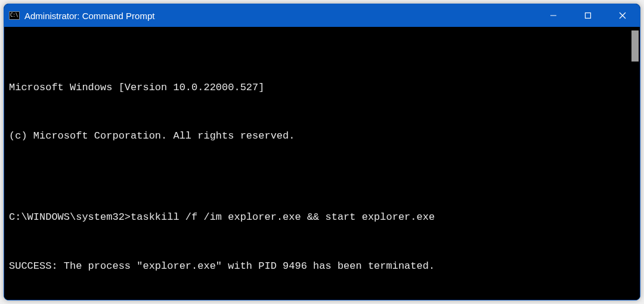 Image resolution: width=644 pixels, height=304 pixels. What do you see at coordinates (588, 16) in the screenshot?
I see `window-controls` at bounding box center [588, 16].